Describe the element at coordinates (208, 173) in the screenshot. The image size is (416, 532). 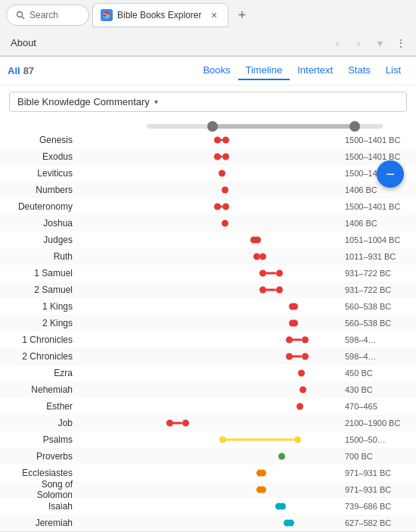
I see `table-row: Leviticus1500–1401 BC` at that location.